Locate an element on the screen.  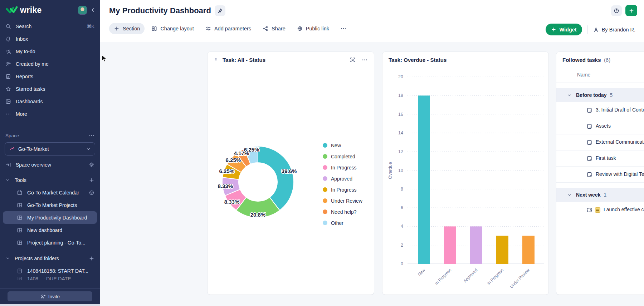
legend-label: Approved is located at coordinates (342, 179).